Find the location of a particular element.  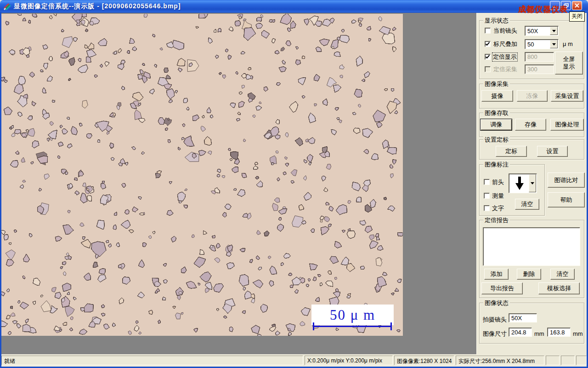

image-width-unit: mm is located at coordinates (539, 334).